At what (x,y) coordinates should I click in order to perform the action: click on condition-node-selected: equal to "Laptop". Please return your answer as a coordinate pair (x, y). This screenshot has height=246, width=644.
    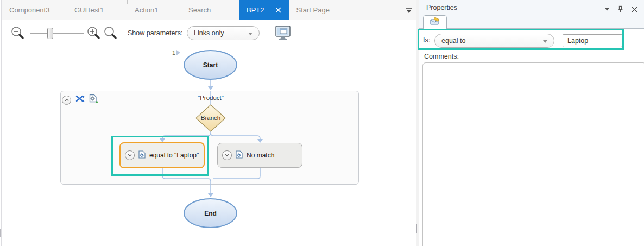
    Looking at the image, I should click on (162, 155).